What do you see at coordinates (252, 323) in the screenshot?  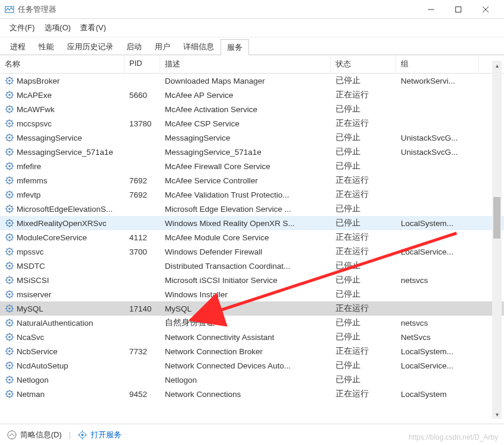 I see `service-row: NaturalAuthentication自然身份验证已停止netsvcs` at bounding box center [252, 323].